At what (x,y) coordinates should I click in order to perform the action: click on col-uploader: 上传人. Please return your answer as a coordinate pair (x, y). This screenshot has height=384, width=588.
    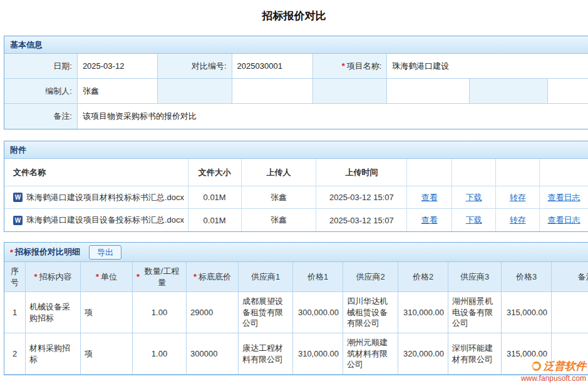
    Looking at the image, I should click on (279, 173).